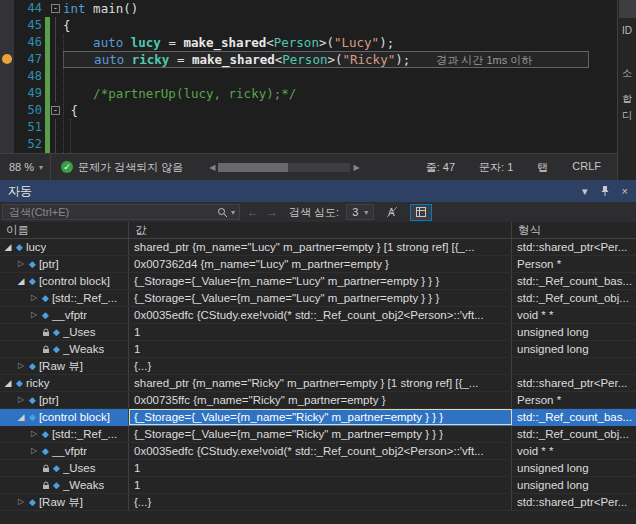 The height and width of the screenshot is (524, 636). I want to click on scroll-left-icon: ◀, so click(212, 168).